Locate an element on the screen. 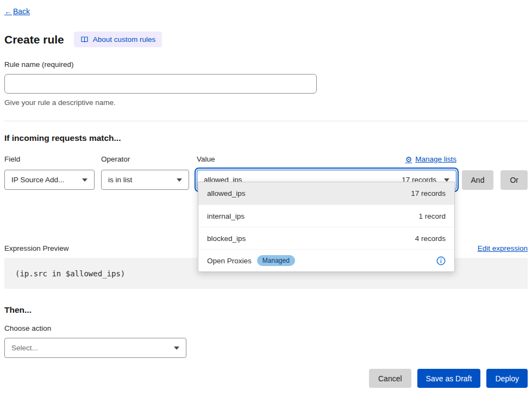 This screenshot has width=532, height=402. value-dropdown-panel: allowed_ips 17 records internal_ips 1 re… is located at coordinates (326, 227).